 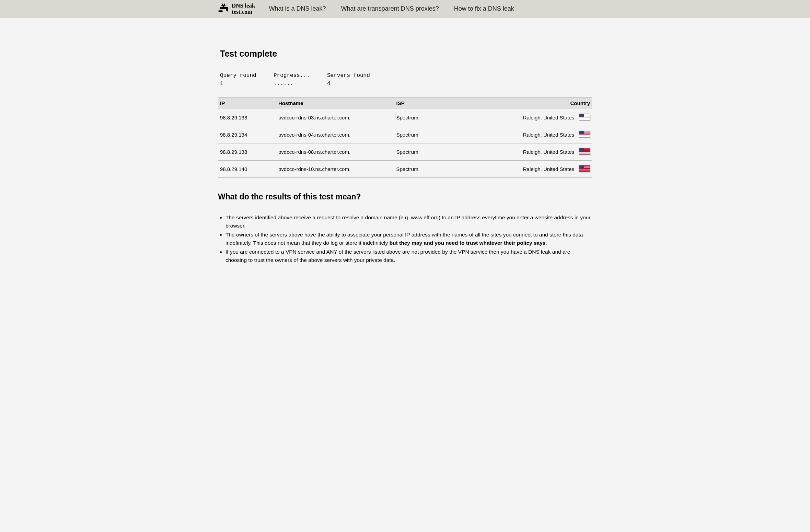 What do you see at coordinates (239, 80) in the screenshot?
I see `status-query-round: Query round 1` at bounding box center [239, 80].